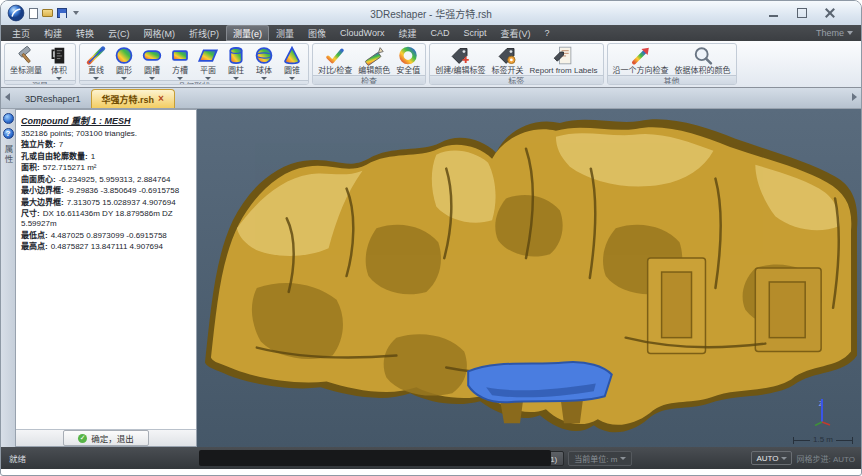 This screenshot has height=476, width=862. I want to click on ribbon-button-compare-inspect: 对比/检查, so click(335, 60).